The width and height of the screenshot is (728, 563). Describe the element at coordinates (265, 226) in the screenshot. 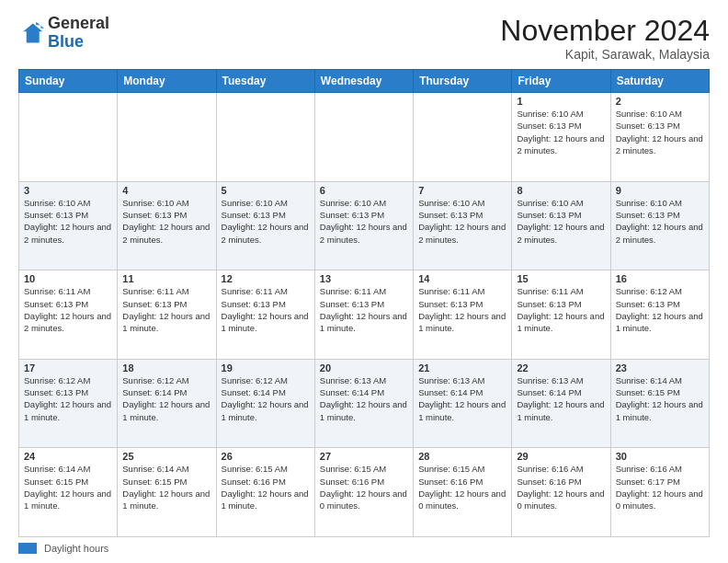

I see `calendar-cell: 5Sunrise: 6:10 AM Sunset: 6:13 PM Daylig…` at that location.